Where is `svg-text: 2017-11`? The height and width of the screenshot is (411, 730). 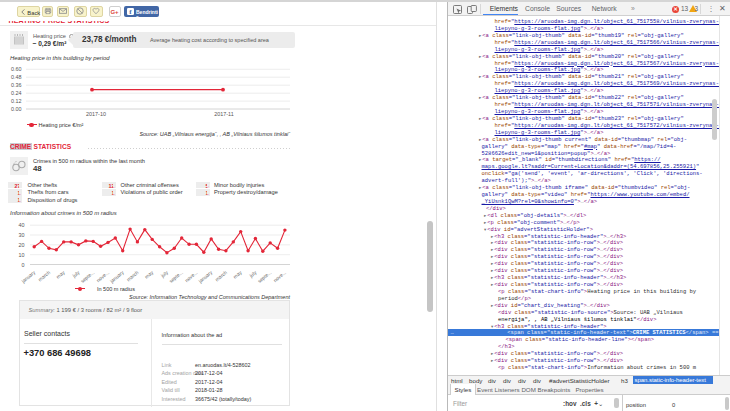
svg-text: 2017-11 is located at coordinates (224, 114).